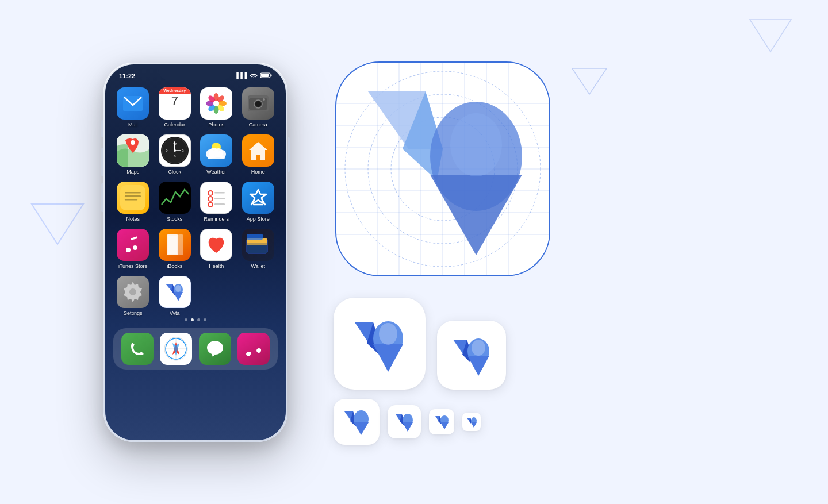 This screenshot has height=504, width=828. What do you see at coordinates (175, 155) in the screenshot?
I see `app-clock: 12 6 9 3 Clock` at bounding box center [175, 155].